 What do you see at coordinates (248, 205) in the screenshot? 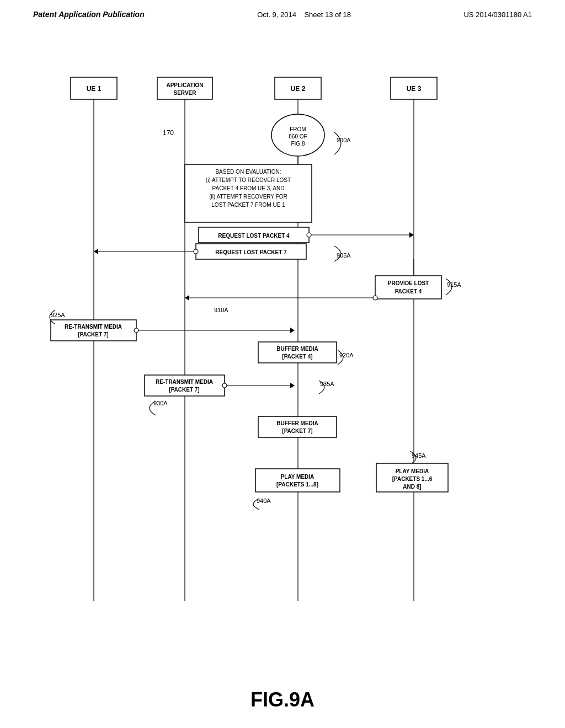
I see `svg-text: LOST PACKET 7 FROM UE 1` at bounding box center [248, 205].